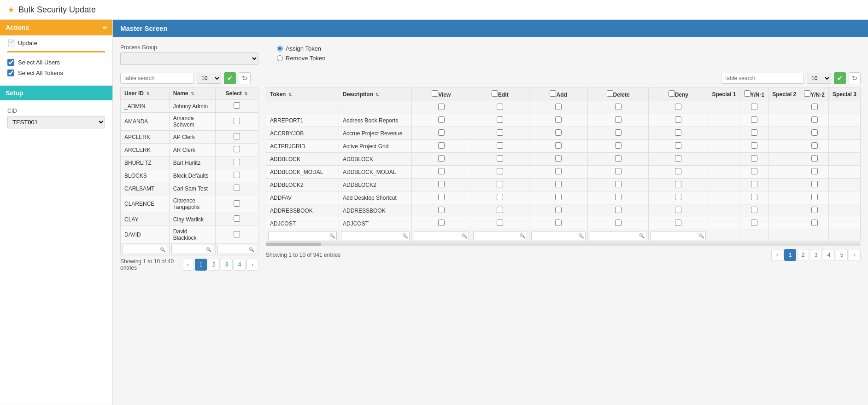 The width and height of the screenshot is (868, 405). Describe the element at coordinates (280, 49) in the screenshot. I see `assign-token-radio` at that location.